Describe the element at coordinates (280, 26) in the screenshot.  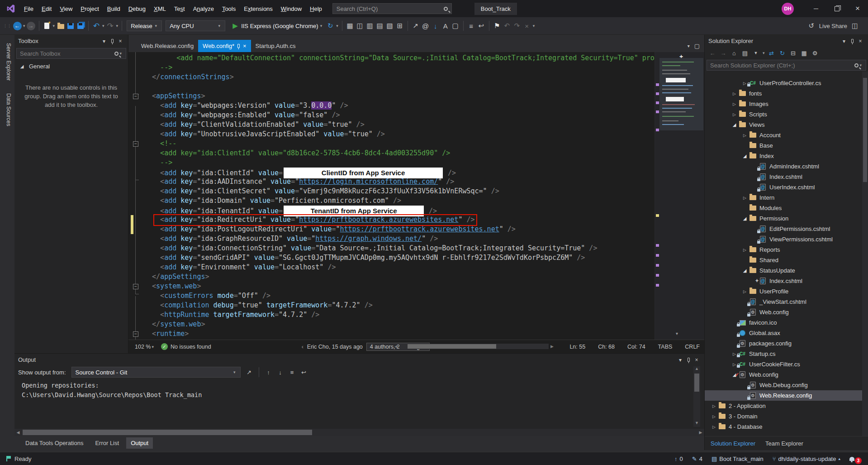
I see `run-target-label: IIS Express (Google Chrome)` at that location.